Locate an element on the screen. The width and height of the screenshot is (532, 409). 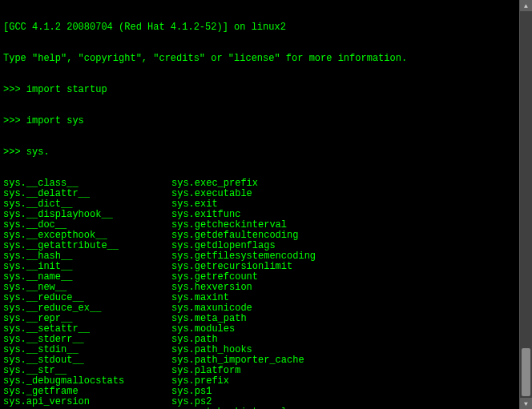
completion-row: sys.__reduce_ex__sys.maxunicode is located at coordinates (260, 309).